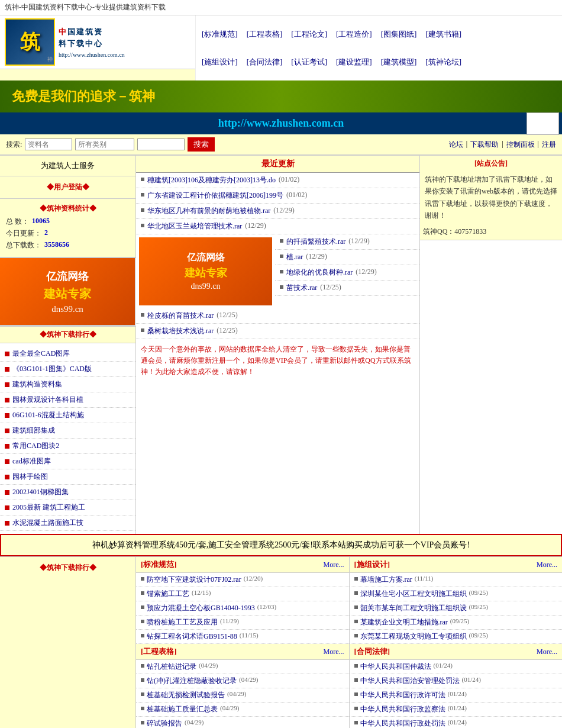 The image size is (562, 728). I want to click on nav-zaojia: [工程造价], so click(354, 34).